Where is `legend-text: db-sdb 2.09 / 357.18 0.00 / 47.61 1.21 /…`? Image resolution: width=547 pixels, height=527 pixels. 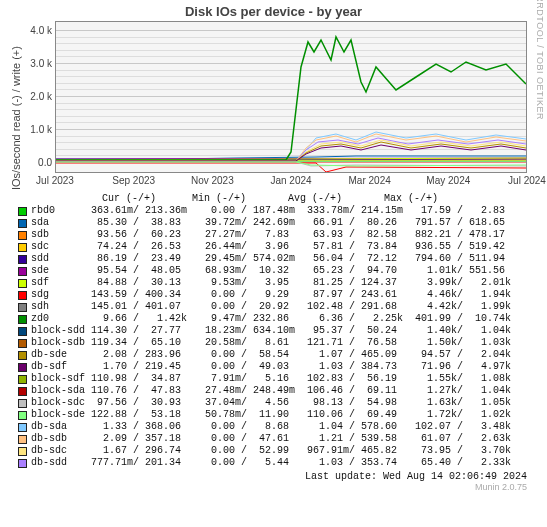
legend-text: db-sdb 2.09 / 357.18 0.00 / 47.61 1.21 /… is located at coordinates (271, 439).